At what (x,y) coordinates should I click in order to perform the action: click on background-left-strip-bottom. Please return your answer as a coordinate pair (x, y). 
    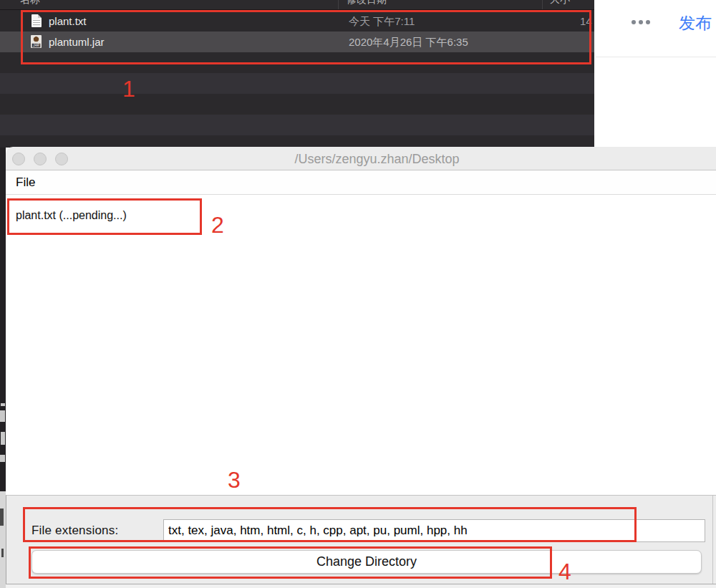
    Looking at the image, I should click on (3, 540).